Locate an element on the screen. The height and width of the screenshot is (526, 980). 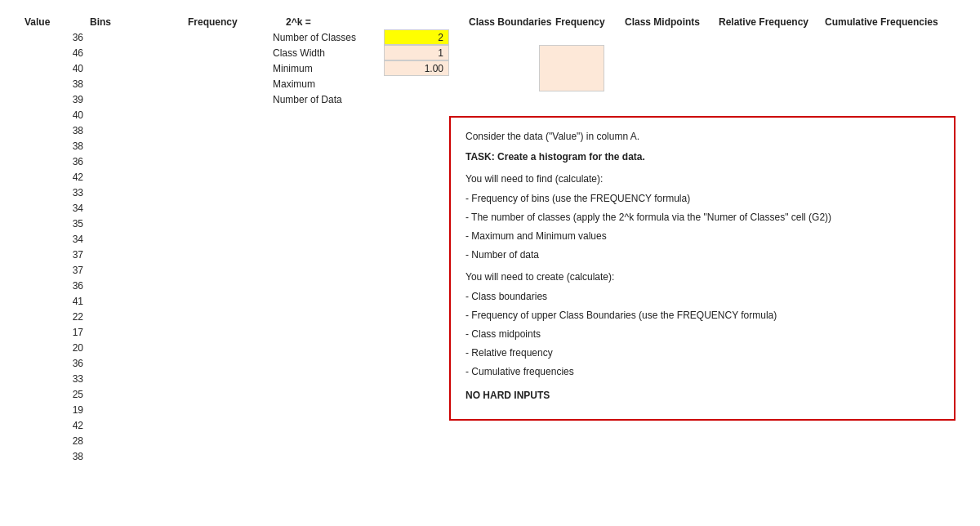
column-header-frequency2: Frequency is located at coordinates (590, 22).